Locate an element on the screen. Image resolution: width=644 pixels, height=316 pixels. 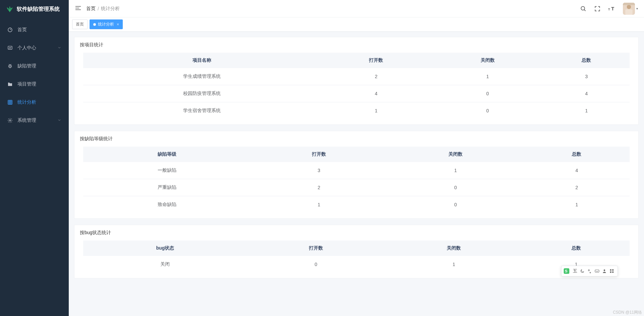
fullscreen-icon is located at coordinates (597, 9).